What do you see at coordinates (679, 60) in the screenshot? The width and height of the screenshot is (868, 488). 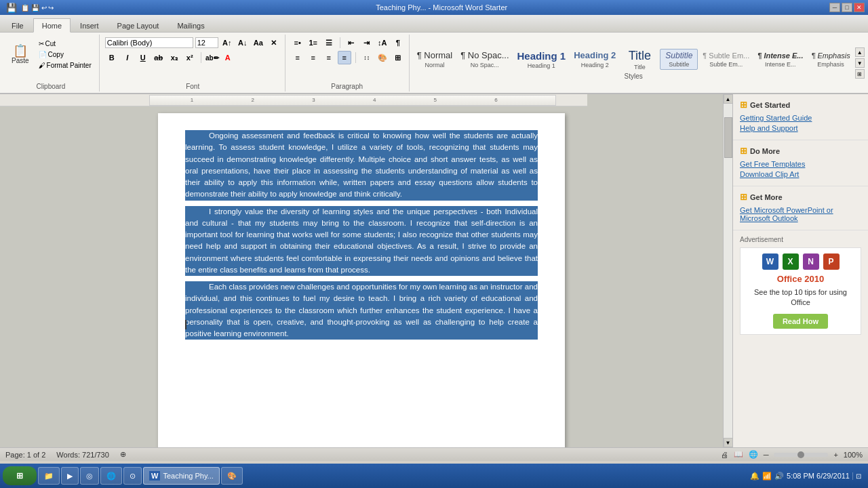 I see `style-subtitle: Subtitle Subtitle` at bounding box center [679, 60].